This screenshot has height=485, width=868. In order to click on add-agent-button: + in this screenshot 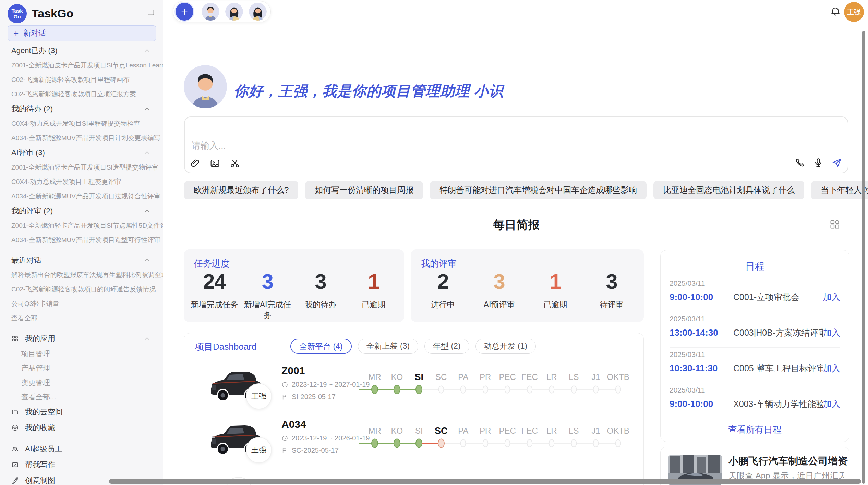, I will do `click(184, 12)`.